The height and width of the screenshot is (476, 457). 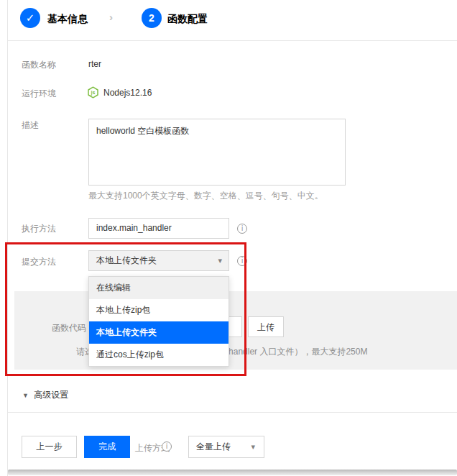 I want to click on check-icon: ✓, so click(x=30, y=18).